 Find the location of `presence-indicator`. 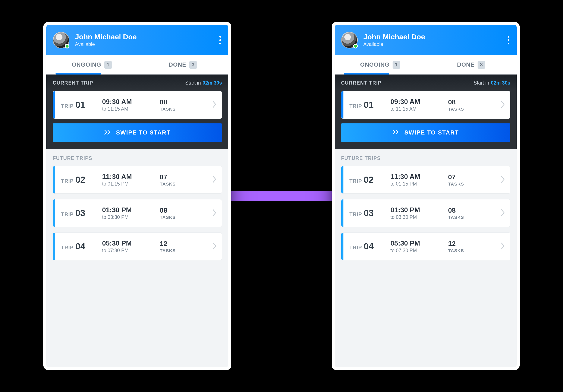

presence-indicator is located at coordinates (356, 46).